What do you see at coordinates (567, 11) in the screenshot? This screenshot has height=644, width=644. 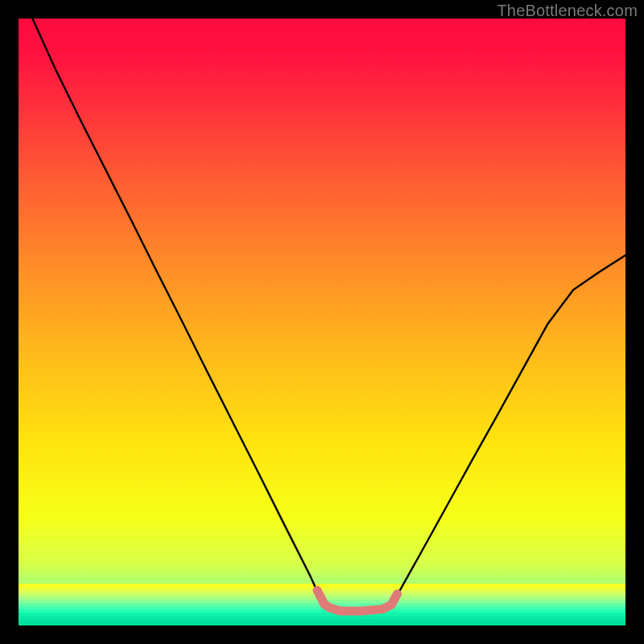 I see `watermark-text: TheBottleneck.com` at bounding box center [567, 11].